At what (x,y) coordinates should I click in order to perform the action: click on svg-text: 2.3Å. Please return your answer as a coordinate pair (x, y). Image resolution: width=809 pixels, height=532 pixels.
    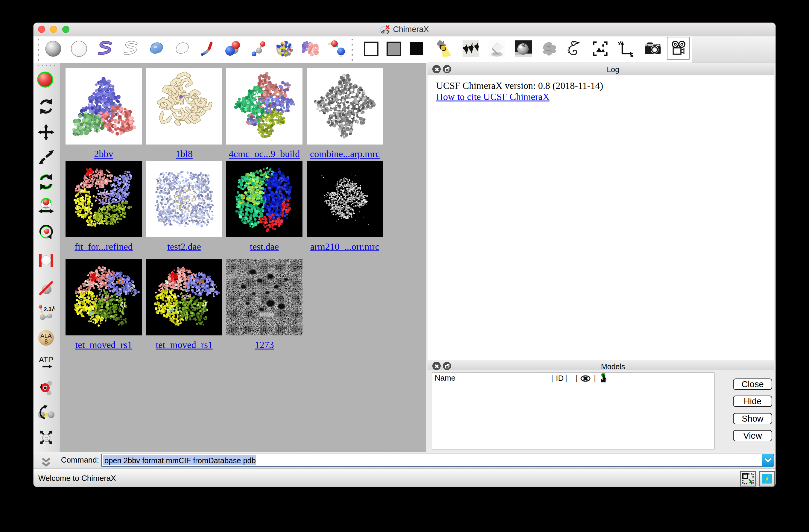
    Looking at the image, I should click on (49, 309).